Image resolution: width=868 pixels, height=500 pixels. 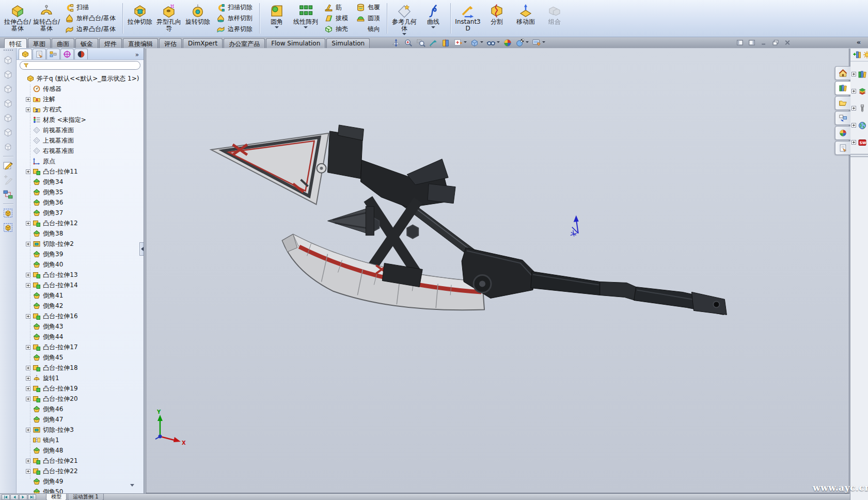 What do you see at coordinates (244, 43) in the screenshot?
I see `command-tab: 办公室产品` at bounding box center [244, 43].